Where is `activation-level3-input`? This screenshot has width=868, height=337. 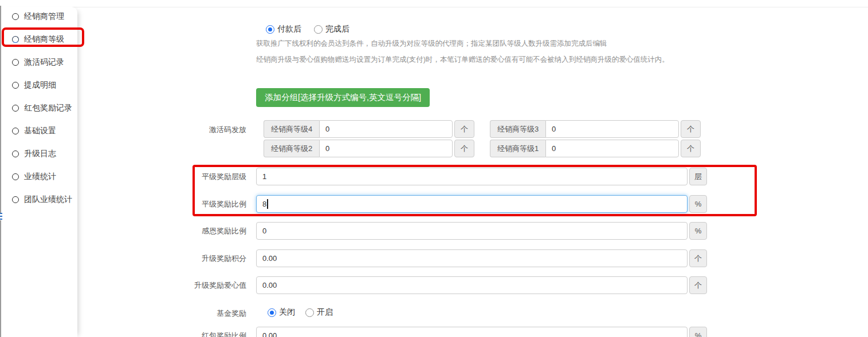
activation-level3-input is located at coordinates (612, 129).